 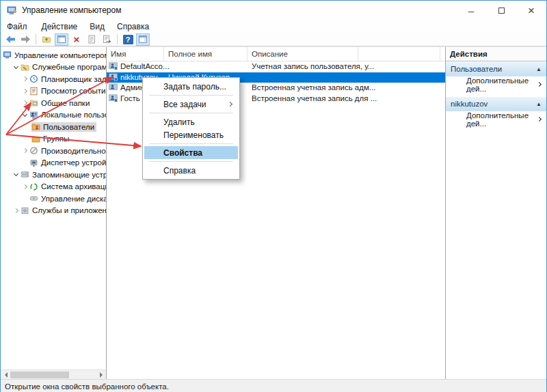 What do you see at coordinates (37, 127) in the screenshot?
I see `users-folder-icon` at bounding box center [37, 127].